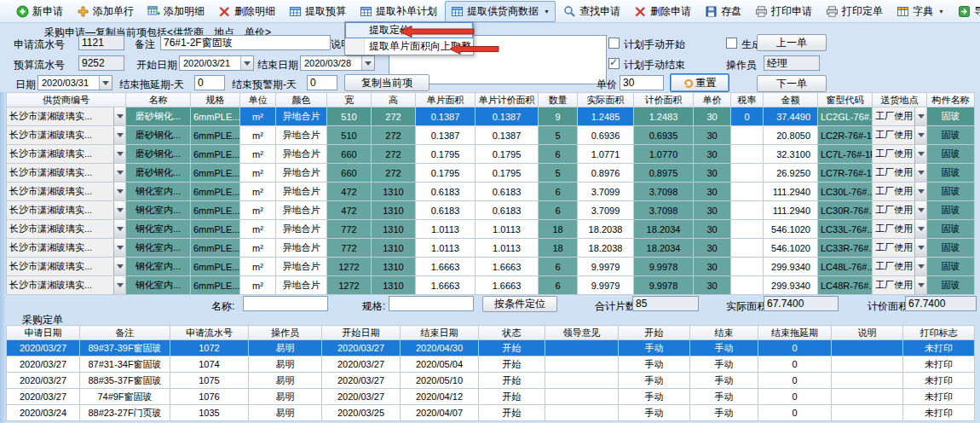  Describe the element at coordinates (792, 43) in the screenshot. I see `previous-order-button: 上一单` at that location.